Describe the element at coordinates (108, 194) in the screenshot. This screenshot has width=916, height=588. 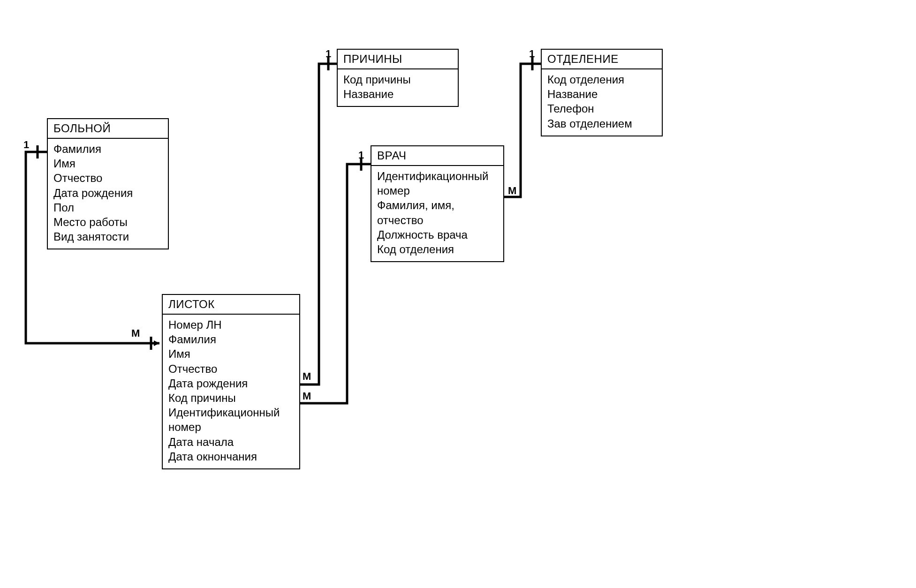
I see `entity-patient-attrs: Фамилия Имя Отчество Дата рождения Пол М…` at that location.